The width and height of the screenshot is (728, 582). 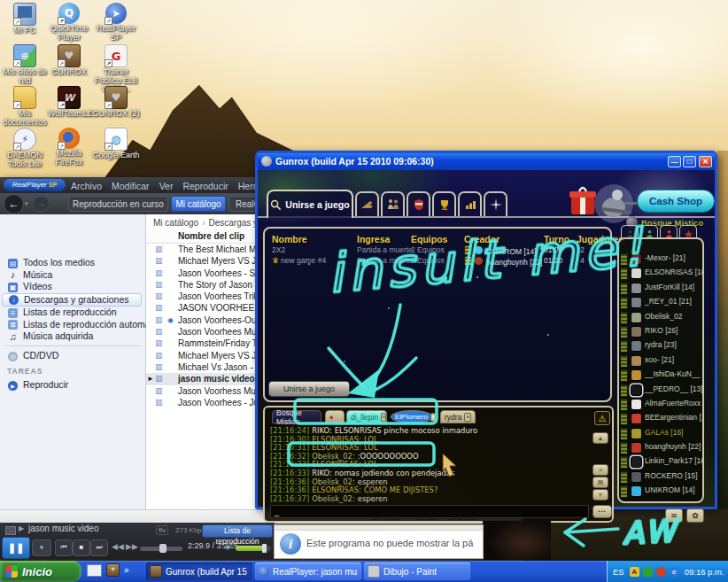 I want to click on desktop-icon: Mis sitios de red, so click(x=25, y=64).